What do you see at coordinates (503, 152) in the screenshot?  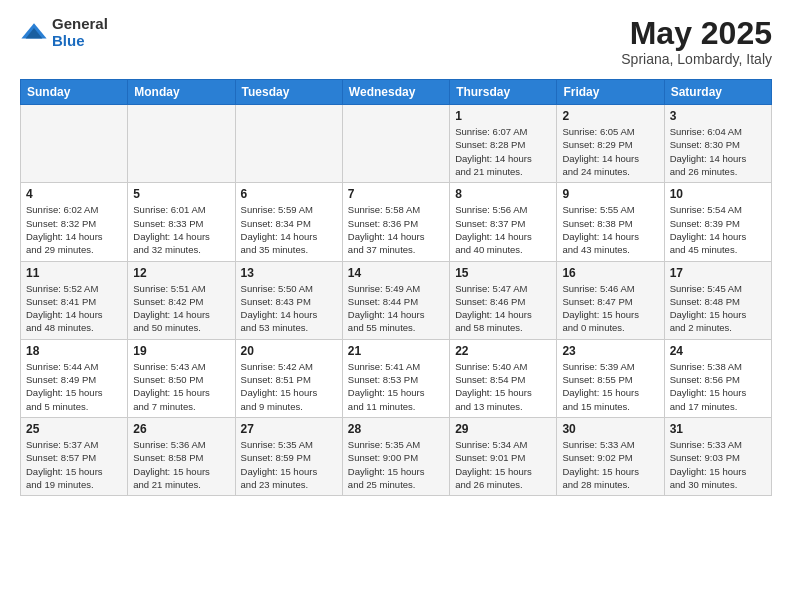 I see `day-info: Sunrise: 6:07 AM Sunset: 8:28 PM Dayligh…` at bounding box center [503, 152].